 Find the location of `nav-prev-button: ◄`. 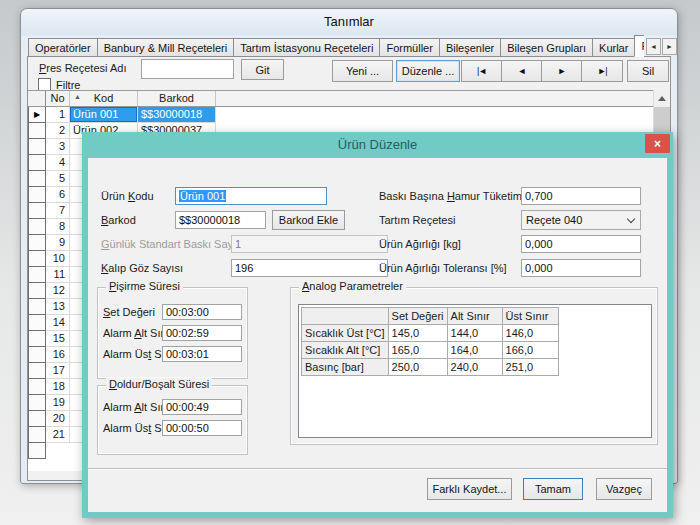

nav-prev-button: ◄ is located at coordinates (522, 71).